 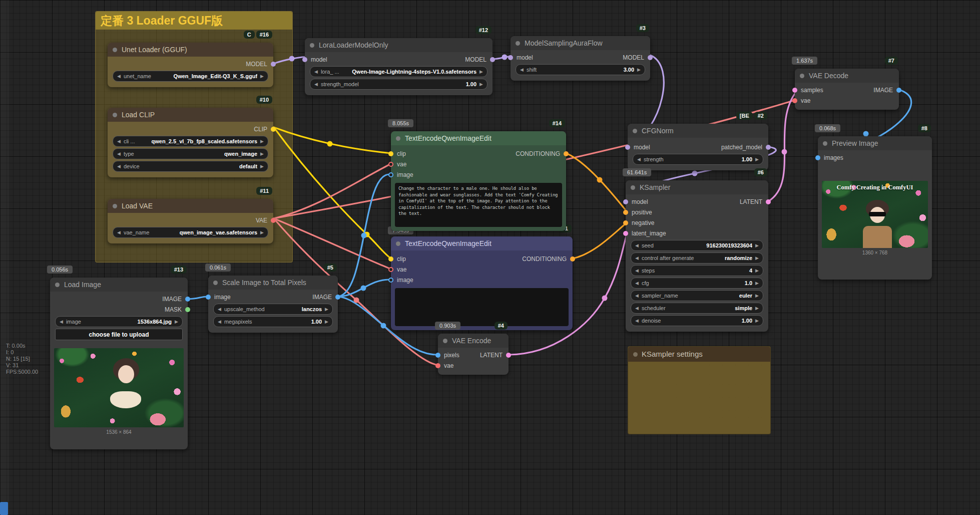 What do you see at coordinates (398, 67) in the screenshot?
I see `node-lora-loader-model-only: #12 LoraLoaderModelOnly modelMODEL ◀lora…` at bounding box center [398, 67].